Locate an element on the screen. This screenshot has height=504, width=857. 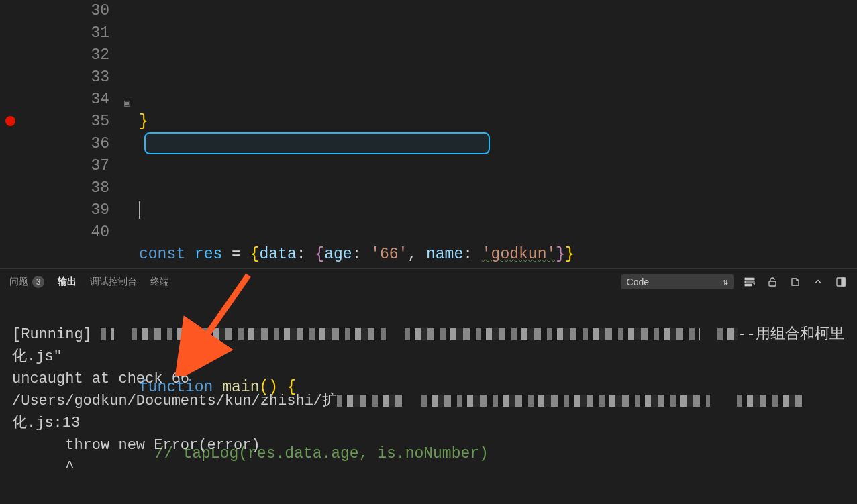
line-number: 31 is located at coordinates (98, 34).